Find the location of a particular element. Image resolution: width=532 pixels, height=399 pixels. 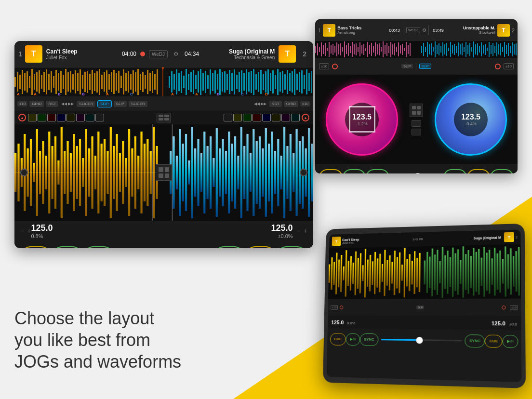

jog-slip-left: SLIP is located at coordinates (407, 66).